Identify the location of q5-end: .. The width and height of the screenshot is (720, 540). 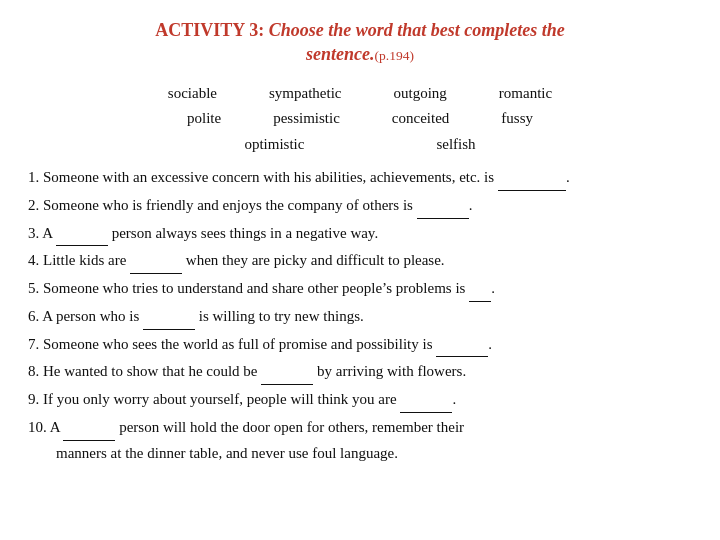
(493, 288).